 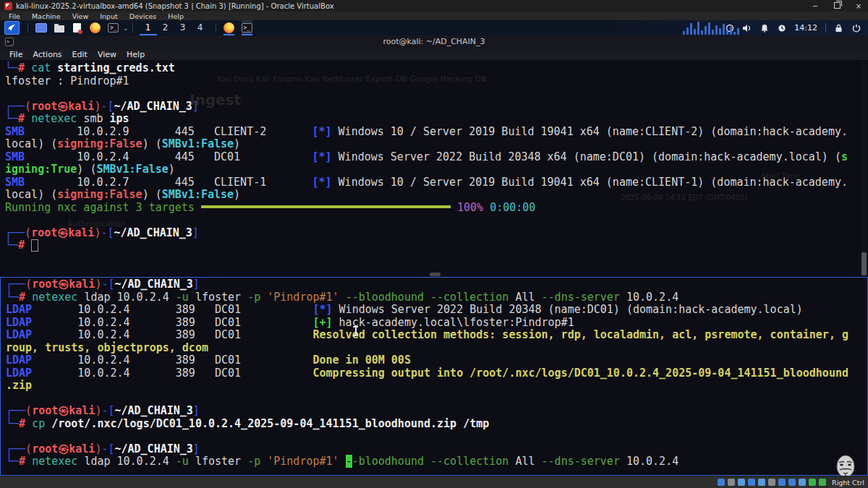 I want to click on usb-icon, so click(x=762, y=482).